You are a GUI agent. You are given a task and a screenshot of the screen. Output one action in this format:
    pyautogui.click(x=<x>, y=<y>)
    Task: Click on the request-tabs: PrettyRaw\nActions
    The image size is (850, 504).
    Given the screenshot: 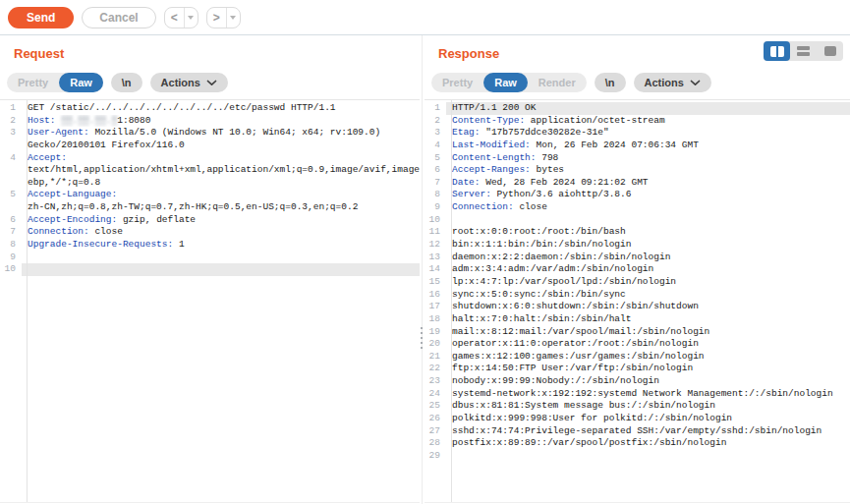 What is the action you would take?
    pyautogui.click(x=213, y=83)
    